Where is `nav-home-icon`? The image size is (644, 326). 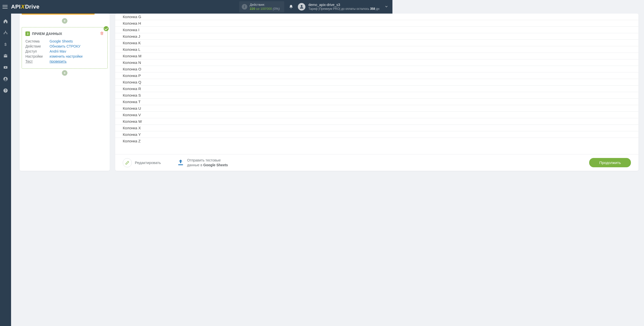
nav-home-icon is located at coordinates (6, 21).